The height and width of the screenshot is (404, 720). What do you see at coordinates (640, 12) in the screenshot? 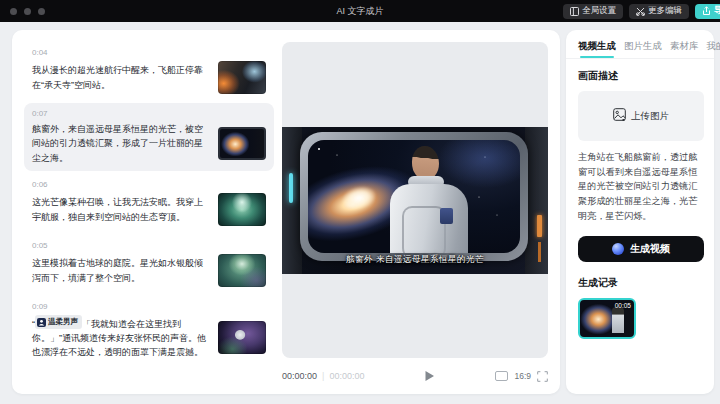
I see `scissors-icon` at bounding box center [640, 12].